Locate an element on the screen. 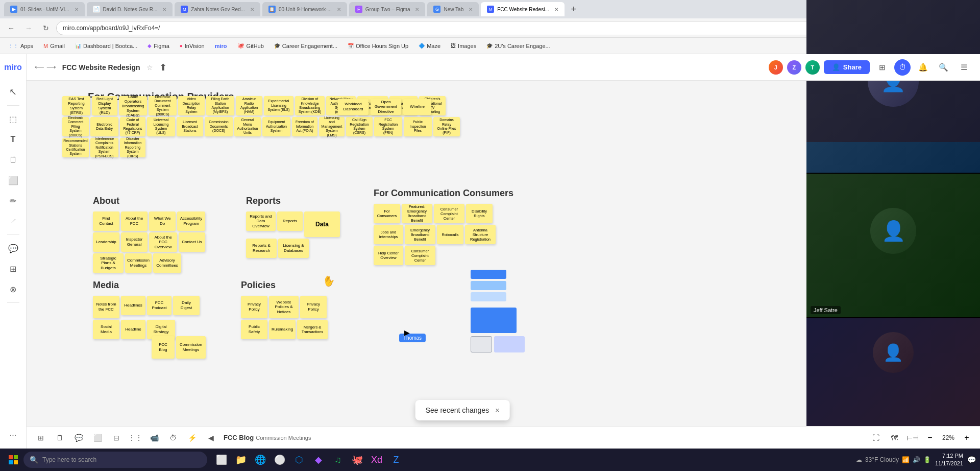 This screenshot has width=980, height=471. sticky-filing: Filing Earth Station Application (MyIBFS… is located at coordinates (220, 106).